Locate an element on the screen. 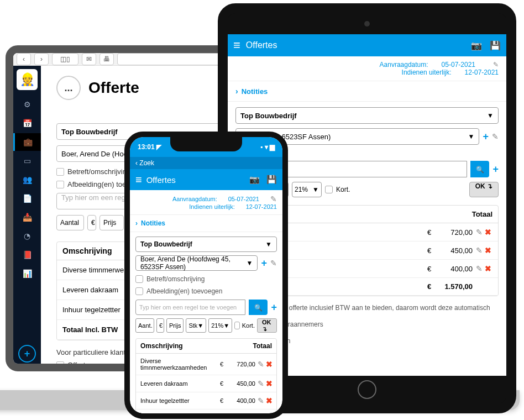 The height and width of the screenshot is (420, 524). file-icon: 📄 is located at coordinates (27, 198).